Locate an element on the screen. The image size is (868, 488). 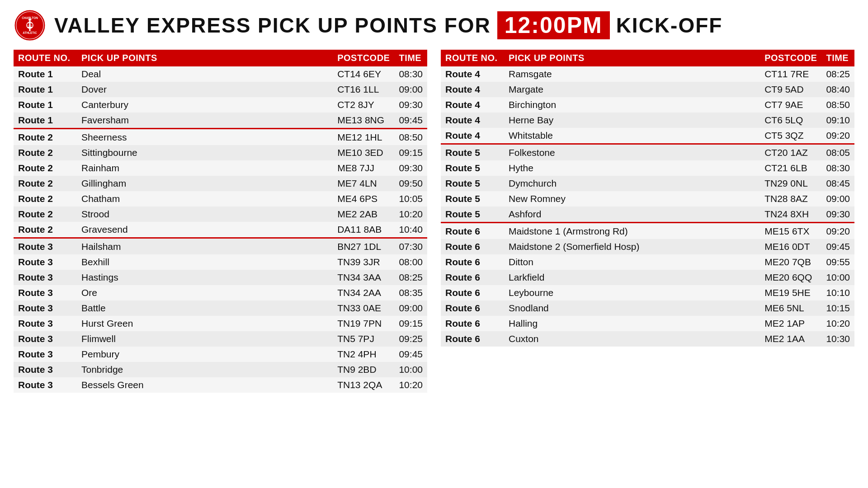
cell-postcode: TN34 2AA is located at coordinates (363, 293).